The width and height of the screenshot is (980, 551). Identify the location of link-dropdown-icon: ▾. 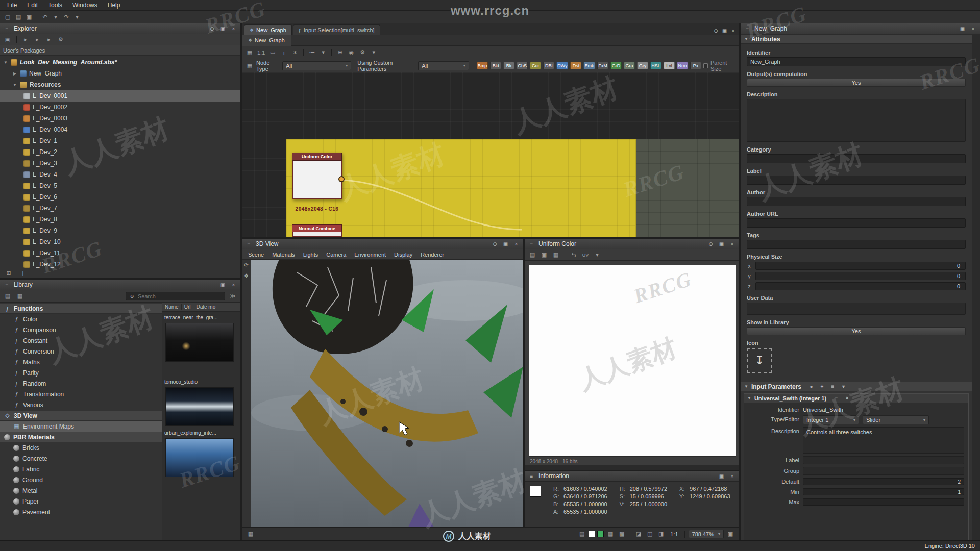
(323, 53).